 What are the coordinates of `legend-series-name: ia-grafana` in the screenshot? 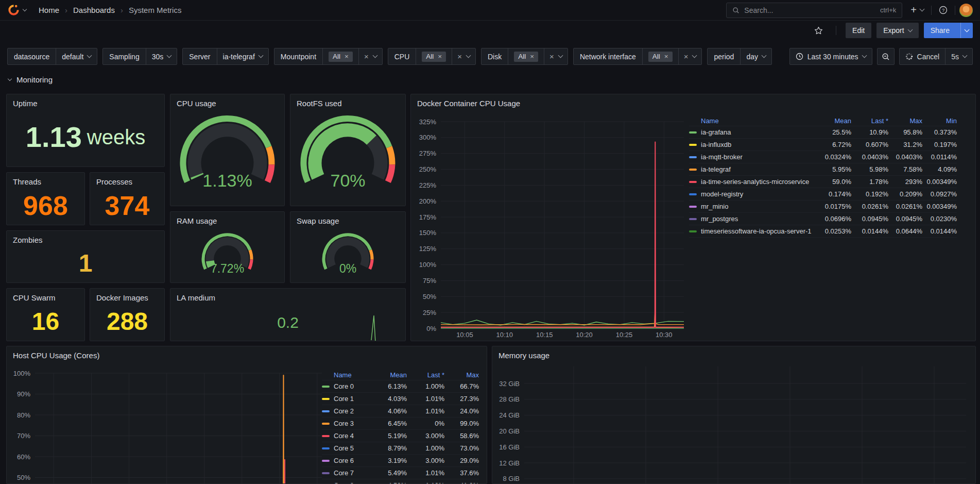 It's located at (752, 132).